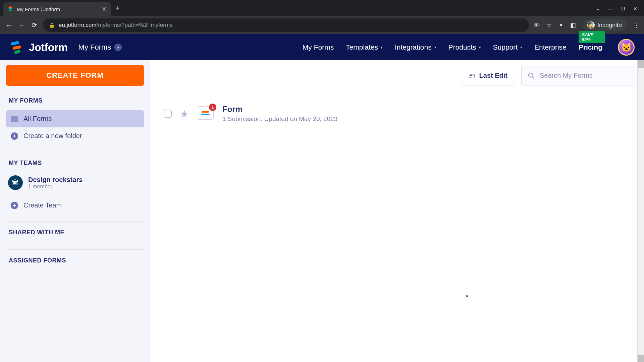 This screenshot has width=644, height=362. Describe the element at coordinates (604, 25) in the screenshot. I see `incognito-badge: 🕵 Incognito` at that location.